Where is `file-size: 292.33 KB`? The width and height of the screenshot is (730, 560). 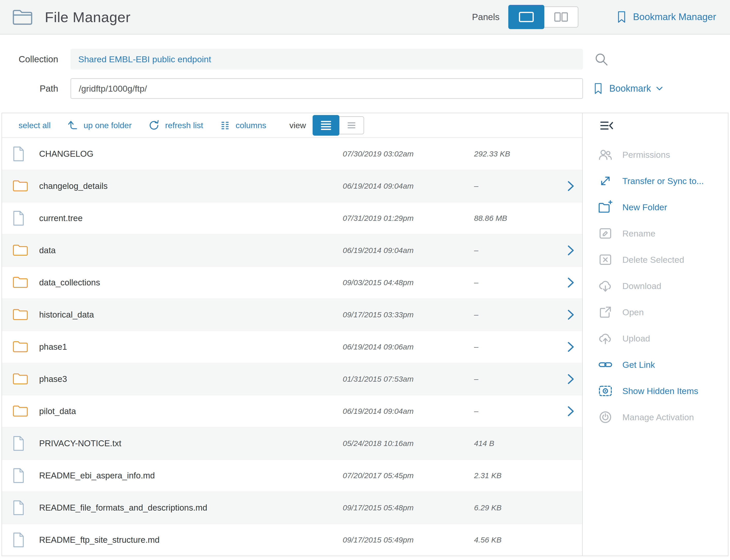
file-size: 292.33 KB is located at coordinates (516, 154).